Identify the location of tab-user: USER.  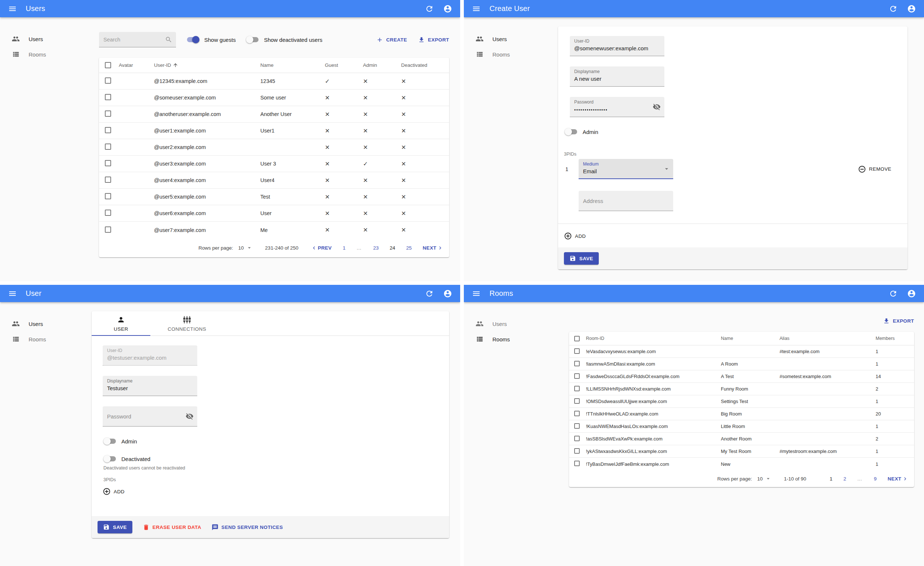
(121, 324).